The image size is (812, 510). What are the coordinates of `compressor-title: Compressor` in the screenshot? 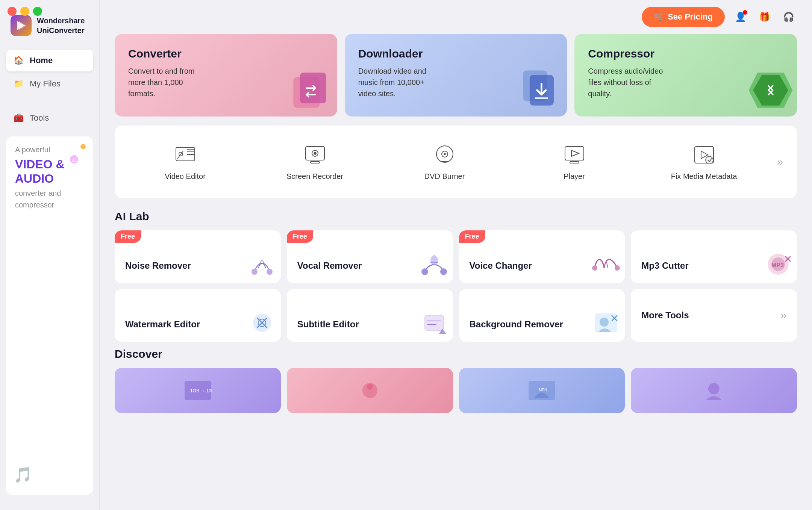 It's located at (686, 54).